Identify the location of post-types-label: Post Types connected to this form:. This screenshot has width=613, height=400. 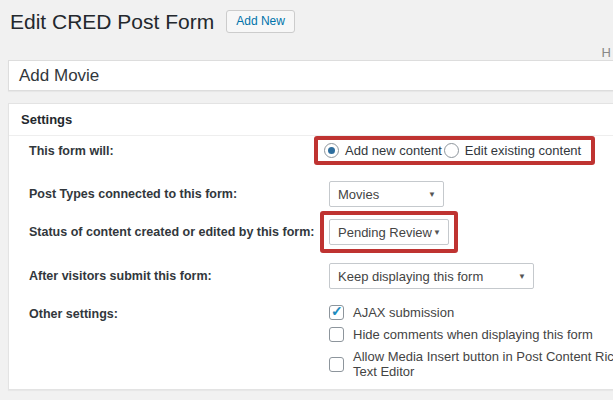
(179, 194).